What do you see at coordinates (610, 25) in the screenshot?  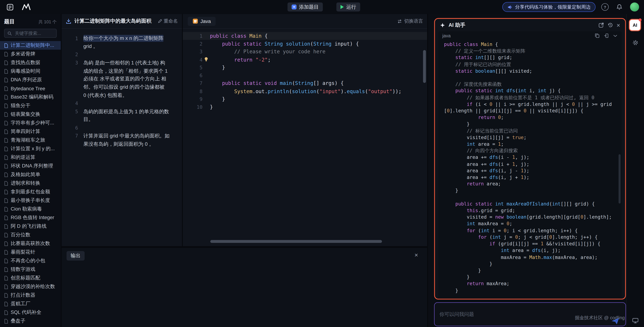 I see `history-icon` at bounding box center [610, 25].